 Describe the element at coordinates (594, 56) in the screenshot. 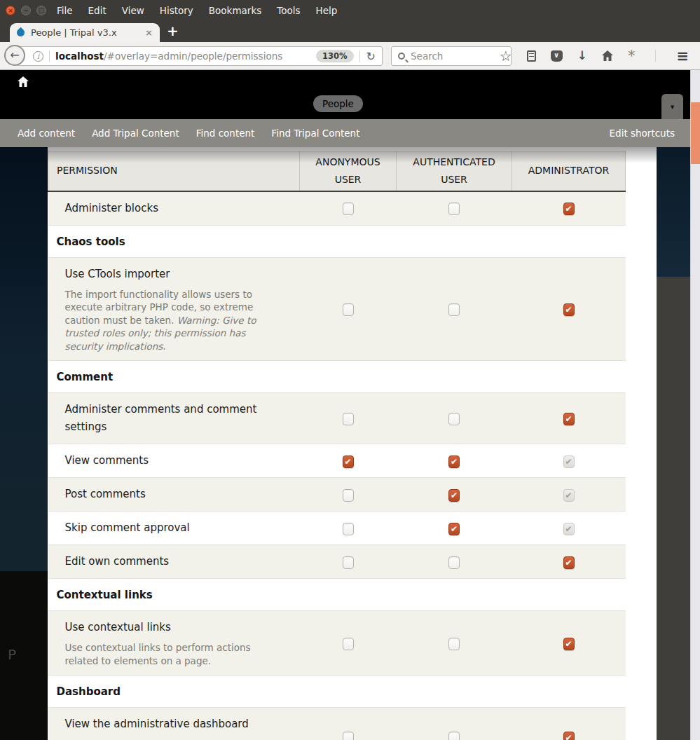

I see `toolbar-icons: ☆ ∨ ↓ * ≡` at that location.